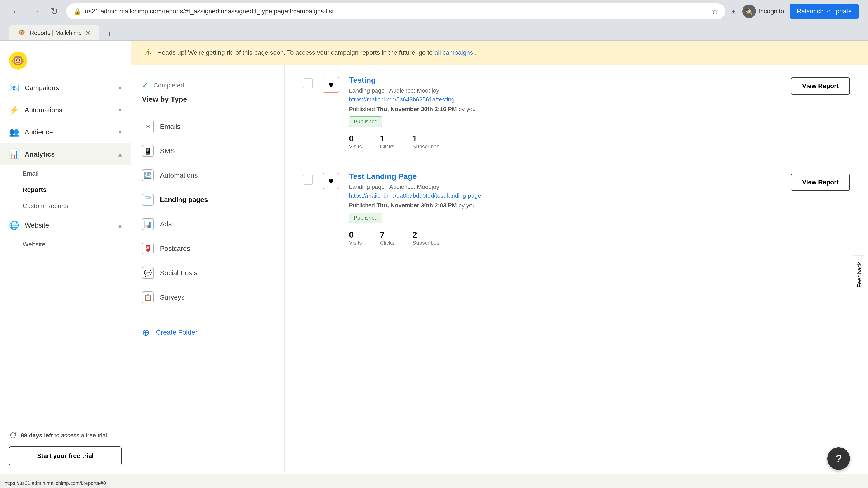  What do you see at coordinates (396, 11) in the screenshot?
I see `address-bar: 🔒 us21.admin.mailchimp.com/reports/#f_as…` at bounding box center [396, 11].